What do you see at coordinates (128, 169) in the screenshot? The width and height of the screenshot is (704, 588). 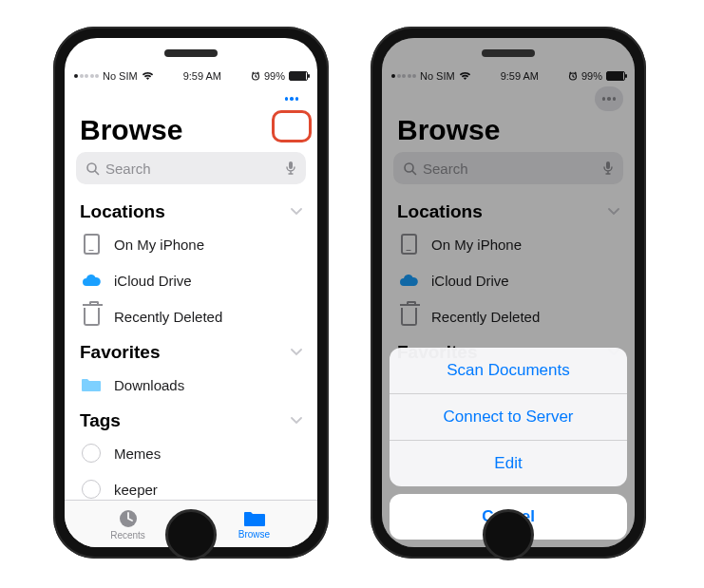 I see `search-placeholder: Search` at bounding box center [128, 169].